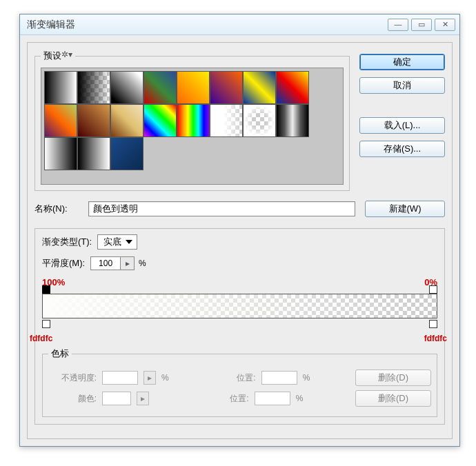 Image resolution: width=476 pixels, height=466 pixels. I want to click on new-button: 新建(W), so click(405, 209).